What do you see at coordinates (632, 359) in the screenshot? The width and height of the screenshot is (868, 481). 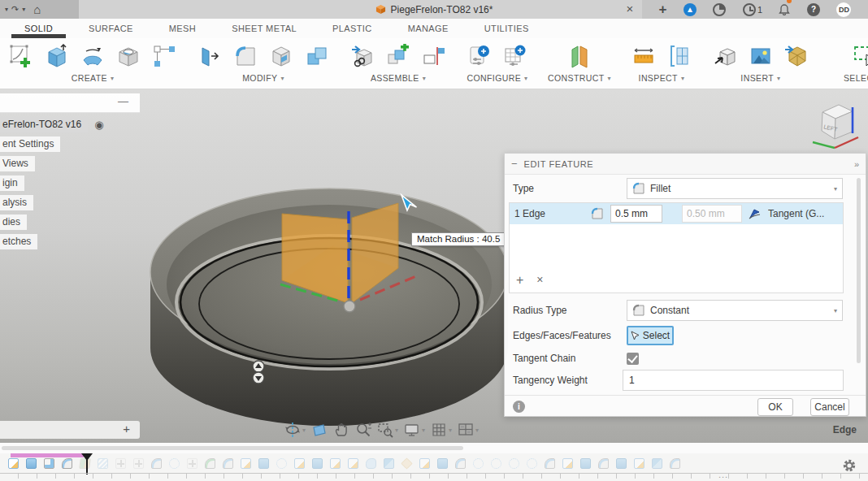 I see `tangent-chain-checkbox` at bounding box center [632, 359].